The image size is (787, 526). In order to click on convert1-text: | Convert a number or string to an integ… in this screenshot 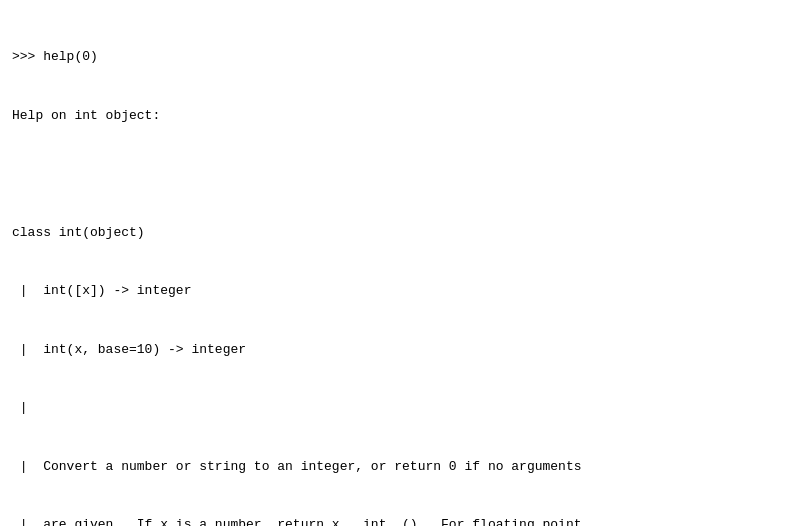, I will do `click(297, 466)`.